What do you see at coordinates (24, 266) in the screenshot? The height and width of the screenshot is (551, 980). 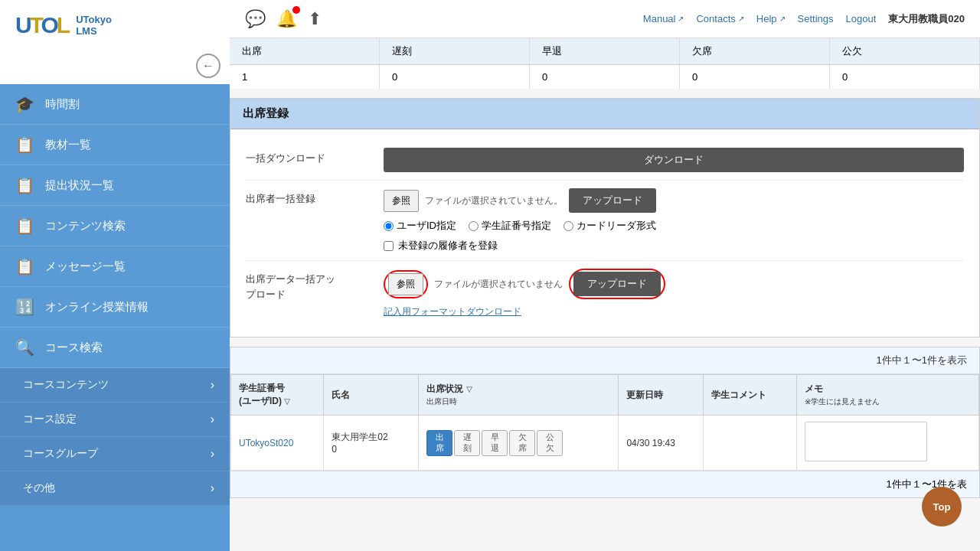 I see `list4-icon: 📋` at bounding box center [24, 266].